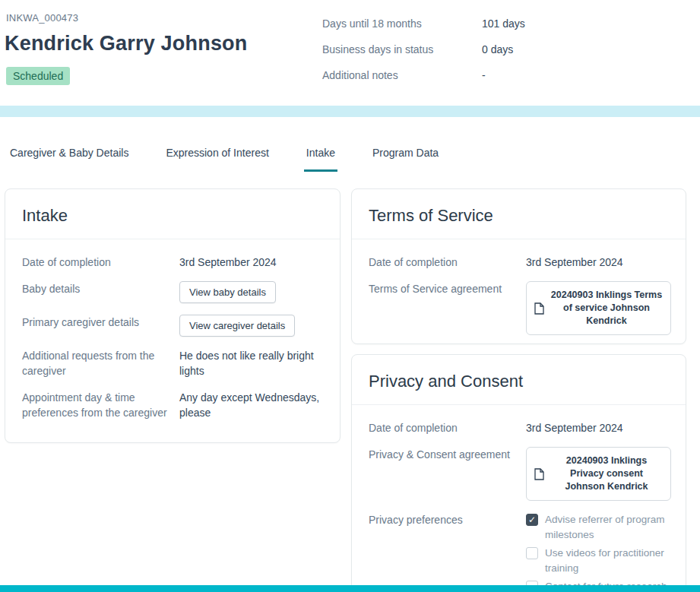  What do you see at coordinates (173, 325) in the screenshot?
I see `field-row: Primary caregiver details View caregiver…` at bounding box center [173, 325].